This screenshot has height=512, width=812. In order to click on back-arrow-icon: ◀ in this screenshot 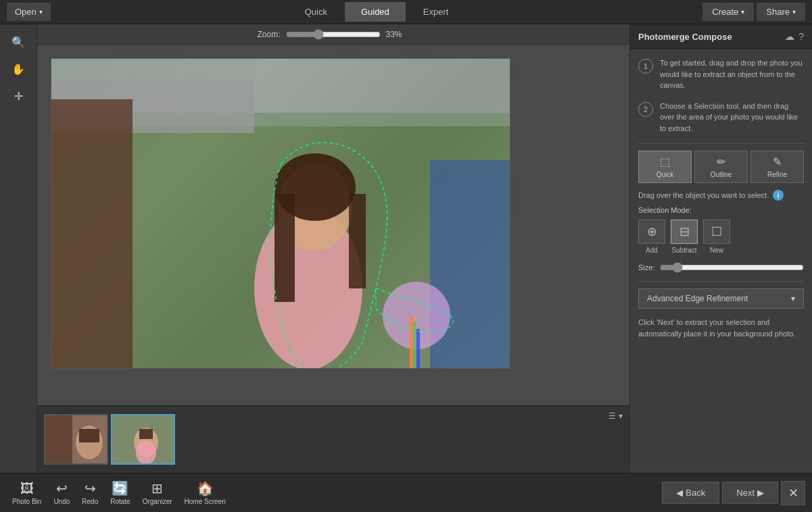, I will do `click(679, 493)`.